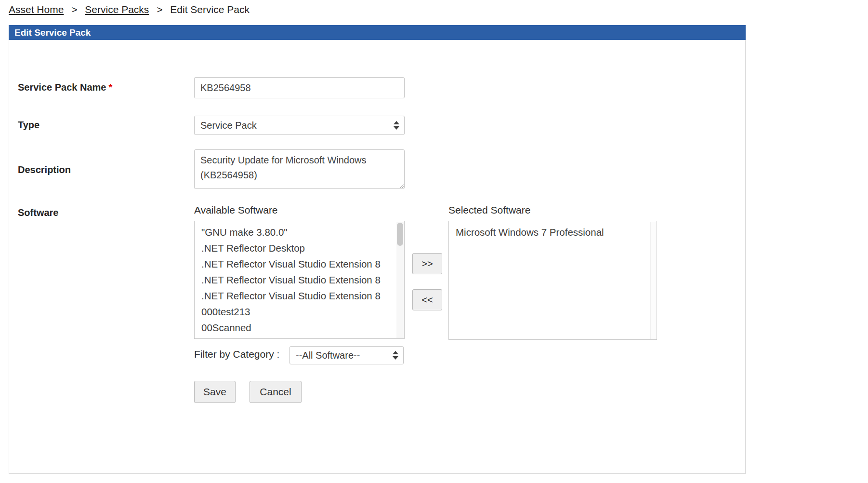 The width and height of the screenshot is (868, 483). I want to click on selected-software-title: Selected Software, so click(489, 210).